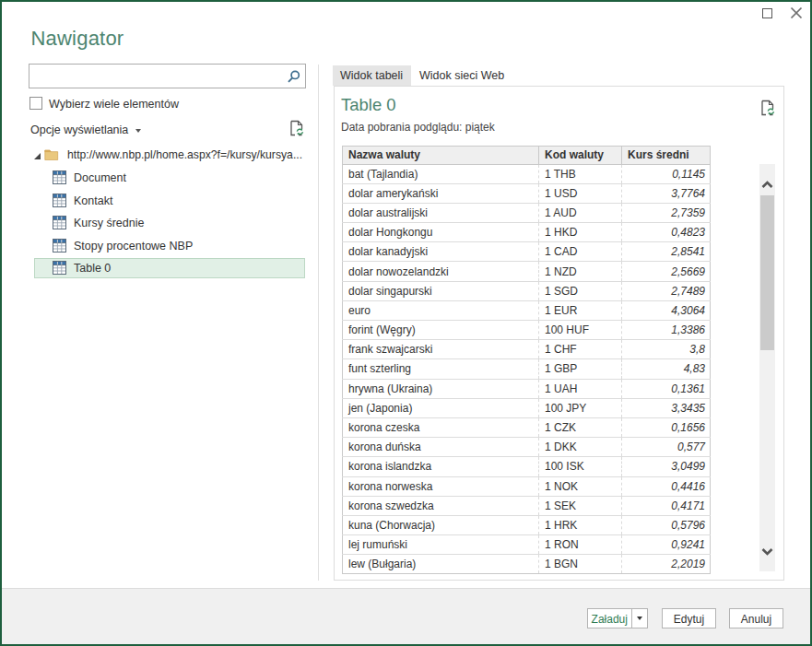 This screenshot has height=646, width=812. What do you see at coordinates (666, 194) in the screenshot?
I see `table-cell: 3,7764` at bounding box center [666, 194].